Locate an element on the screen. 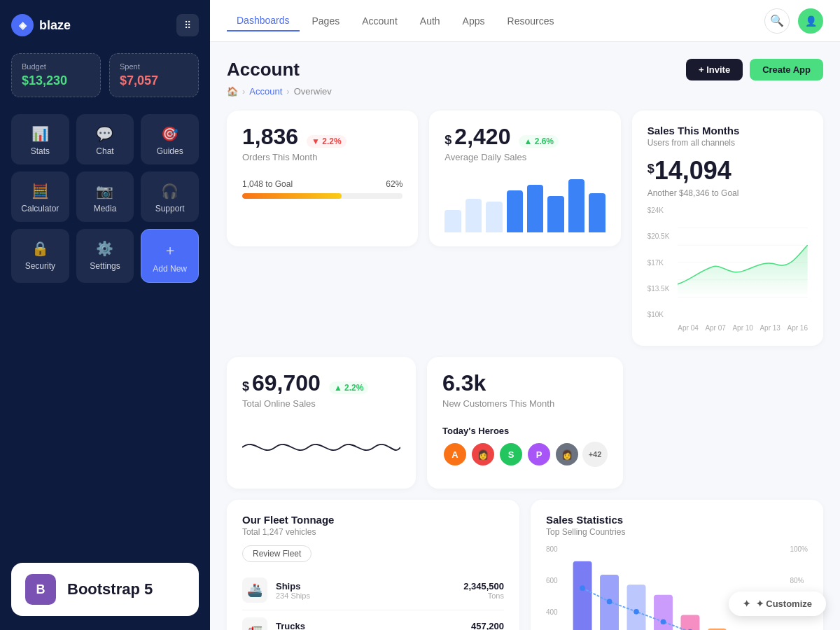  sidebar-item-label: Calculator is located at coordinates (40, 209).